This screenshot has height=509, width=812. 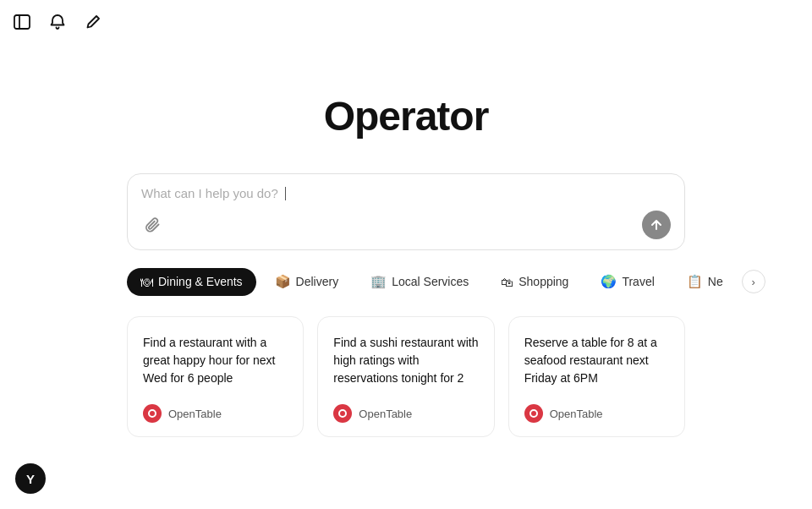 What do you see at coordinates (430, 282) in the screenshot?
I see `tab-local-label: Local Services` at bounding box center [430, 282].